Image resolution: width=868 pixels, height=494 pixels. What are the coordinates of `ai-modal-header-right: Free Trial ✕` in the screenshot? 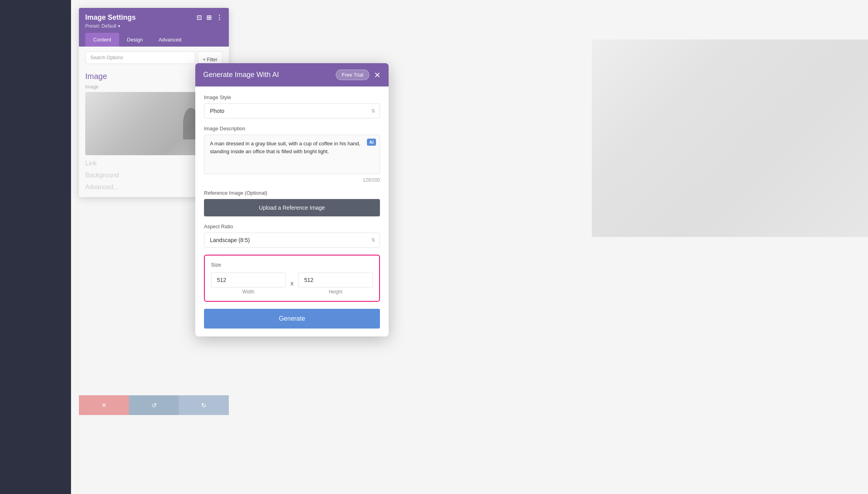 It's located at (358, 75).